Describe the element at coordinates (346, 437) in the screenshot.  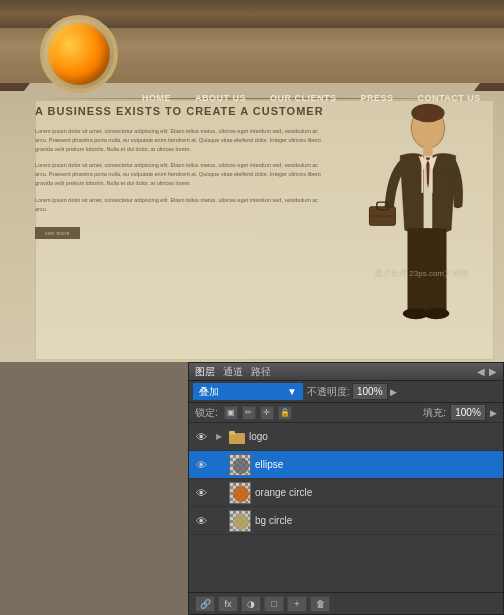
I see `ps-layer-logo: 👁 ▶ logo` at that location.